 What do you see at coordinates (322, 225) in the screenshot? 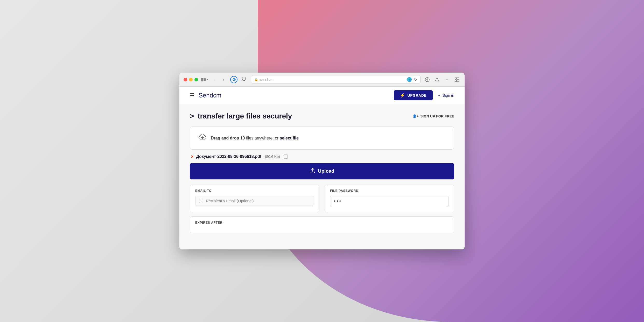
I see `expires-section: EXPIRES AFTER` at bounding box center [322, 225].